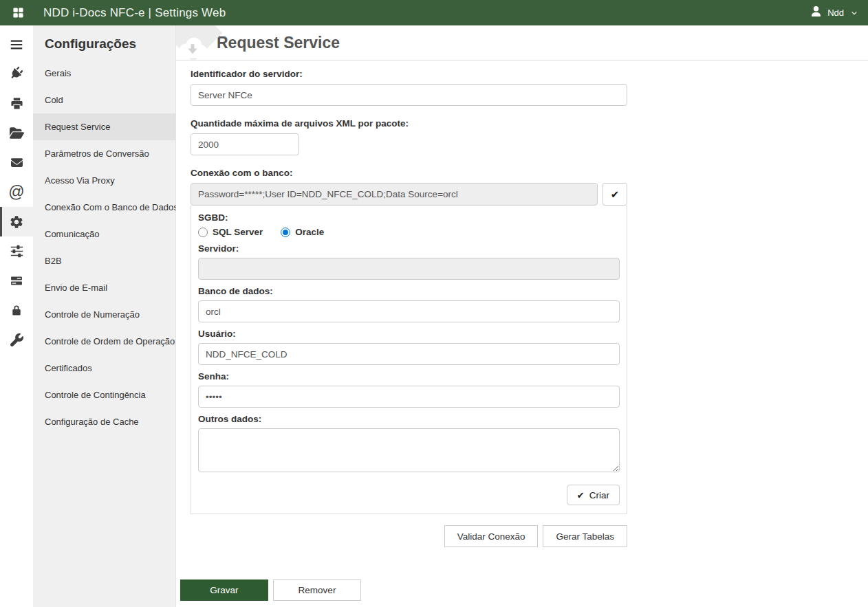  What do you see at coordinates (17, 221) in the screenshot?
I see `gear-icon` at bounding box center [17, 221].